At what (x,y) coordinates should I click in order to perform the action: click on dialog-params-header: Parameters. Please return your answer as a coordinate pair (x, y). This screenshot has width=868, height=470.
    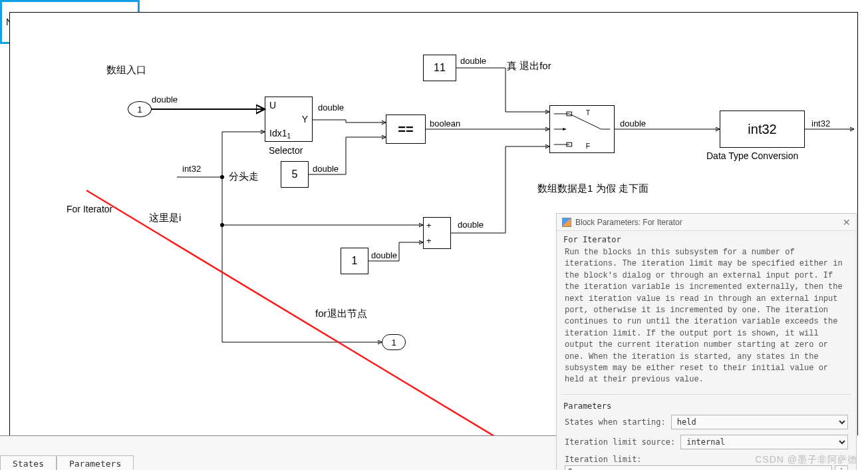
    Looking at the image, I should click on (706, 405).